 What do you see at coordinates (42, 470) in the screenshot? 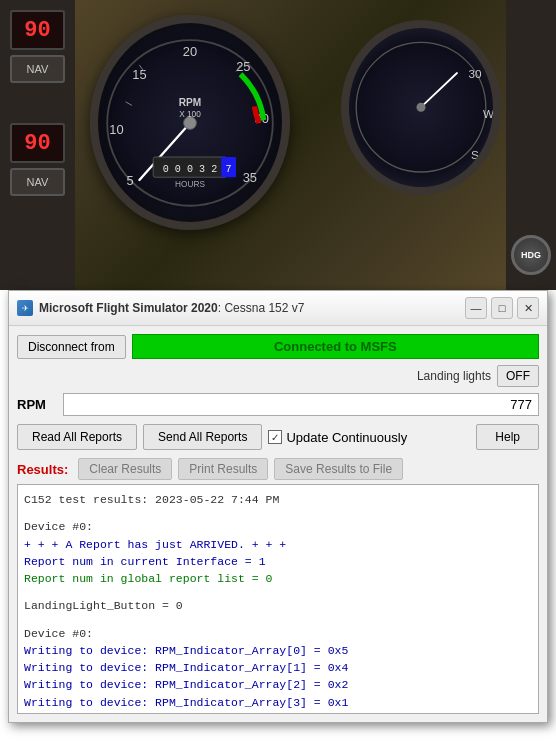
I see `results-heading: Results:` at bounding box center [42, 470].